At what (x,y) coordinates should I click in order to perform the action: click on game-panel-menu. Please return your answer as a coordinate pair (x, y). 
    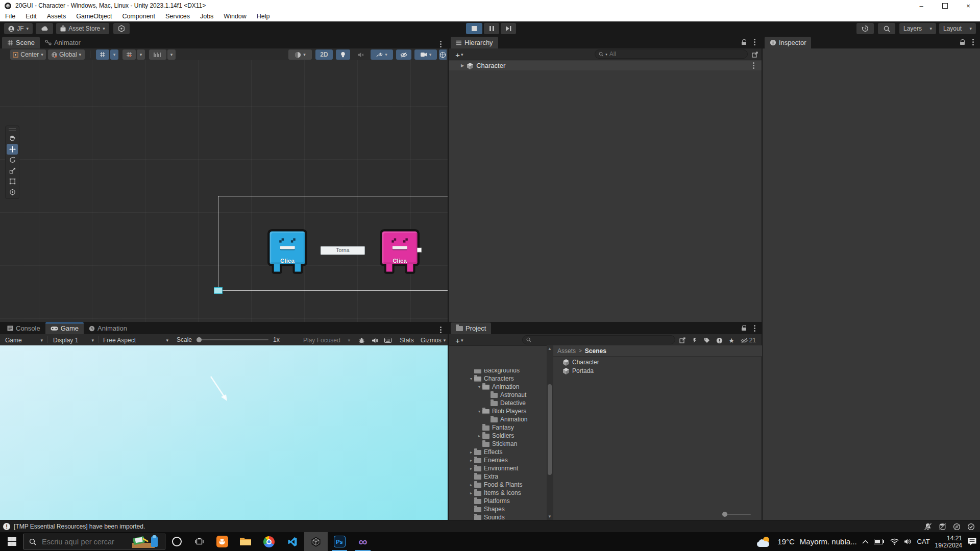
    Looking at the image, I should click on (441, 328).